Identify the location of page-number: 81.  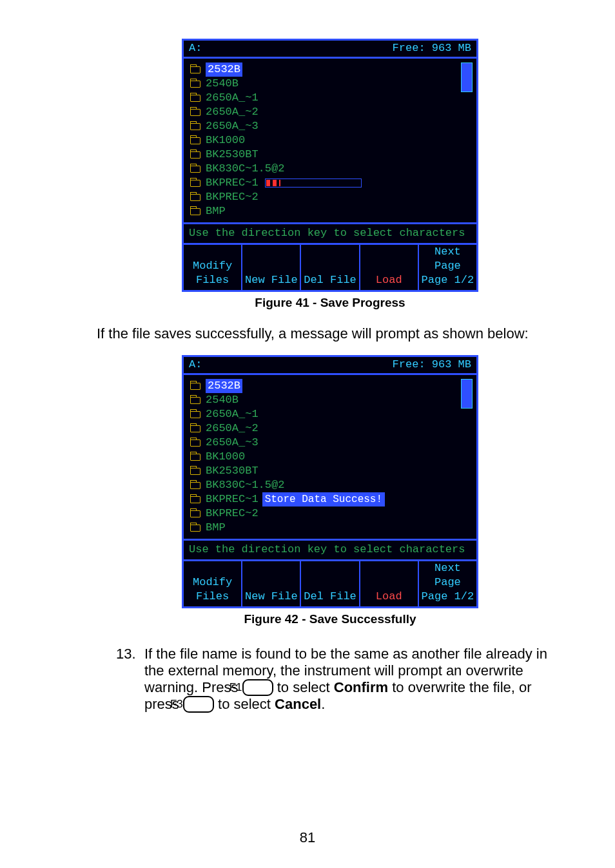
(308, 838).